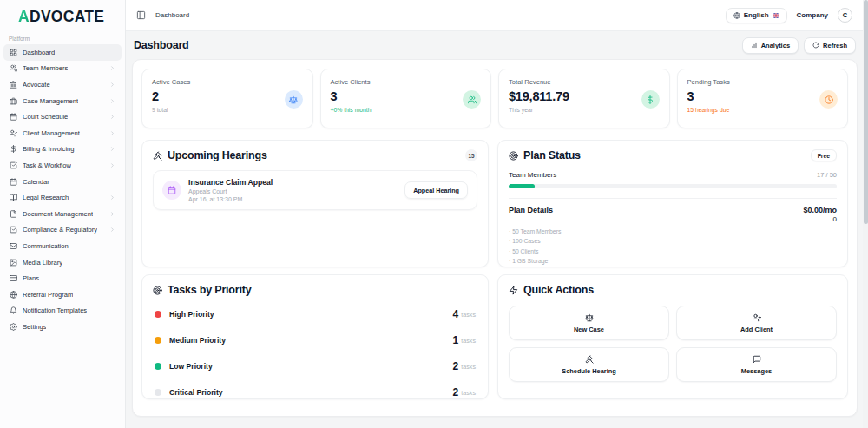  What do you see at coordinates (43, 262) in the screenshot?
I see `sidebar-item-label: Media Library` at bounding box center [43, 262].